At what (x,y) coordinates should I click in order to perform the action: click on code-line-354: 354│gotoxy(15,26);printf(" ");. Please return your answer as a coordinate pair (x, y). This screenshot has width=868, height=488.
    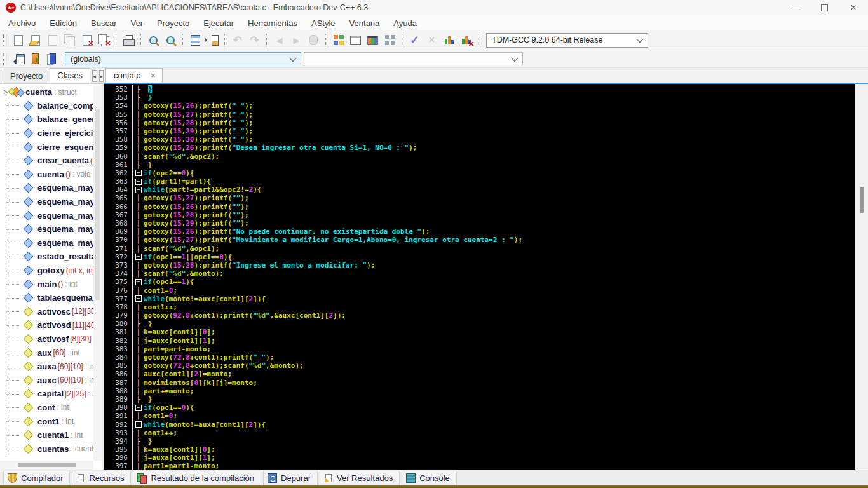
    Looking at the image, I should click on (479, 105).